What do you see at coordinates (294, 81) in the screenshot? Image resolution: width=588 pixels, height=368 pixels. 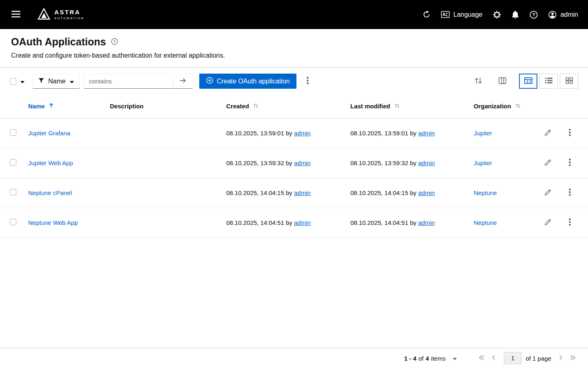 I see `toolbar: Name Create OAuth application` at bounding box center [294, 81].